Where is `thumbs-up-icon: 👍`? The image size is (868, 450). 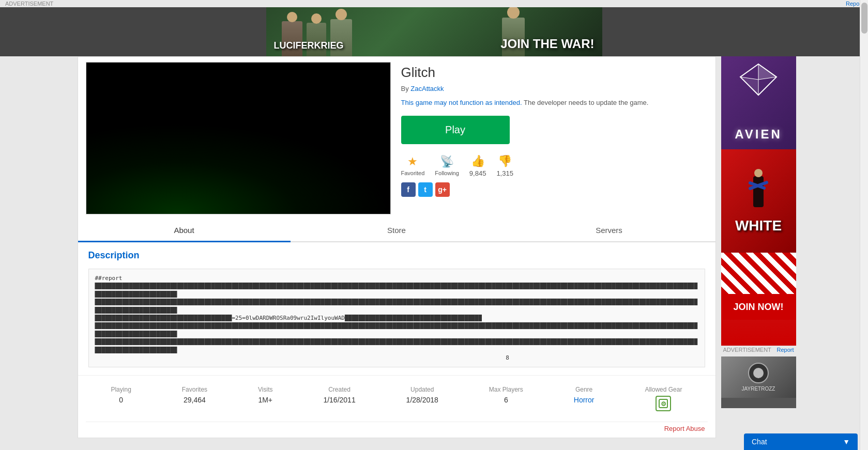
thumbs-up-icon: 👍 is located at coordinates (478, 161).